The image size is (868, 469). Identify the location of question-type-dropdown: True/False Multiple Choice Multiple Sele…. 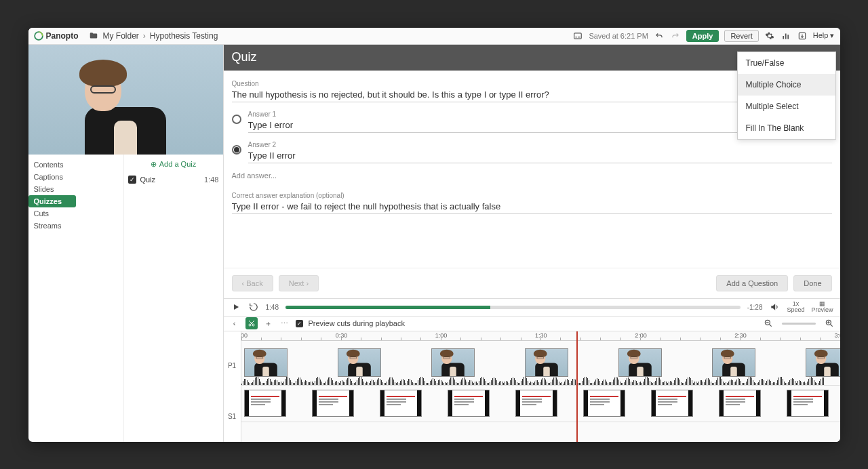
(787, 96).